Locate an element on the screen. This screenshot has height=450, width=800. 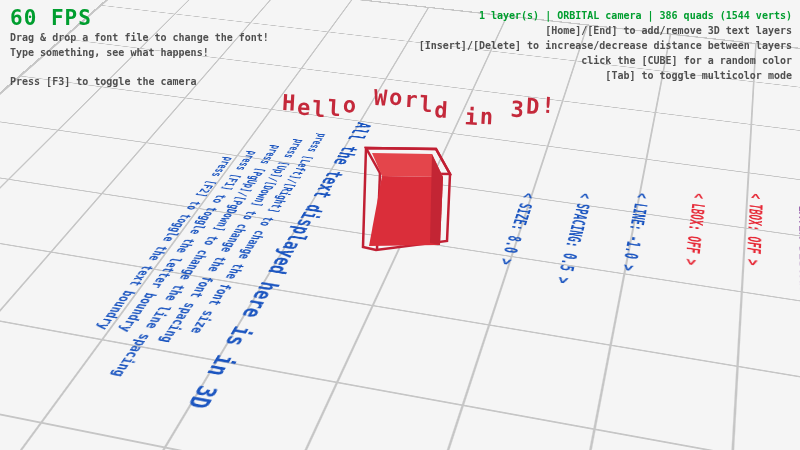
hint-multicolor: [Tab] to toggle multicolor mode is located at coordinates (606, 76).